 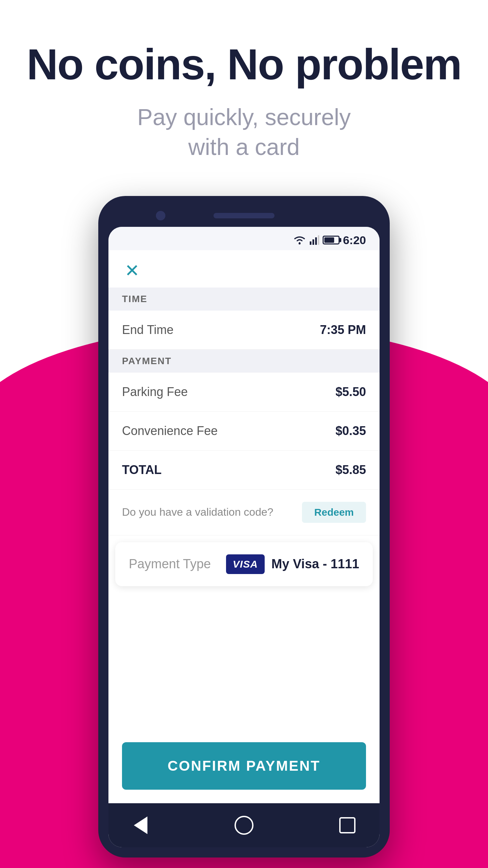 I want to click on subtitle-line1: Pay quickly, securely, so click(x=244, y=117).